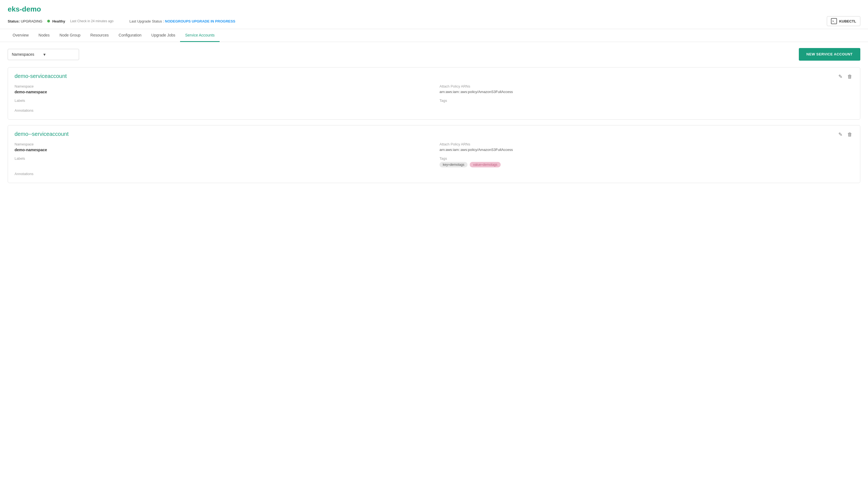 This screenshot has width=868, height=503. Describe the element at coordinates (56, 21) in the screenshot. I see `health-indicator: Healthy` at that location.